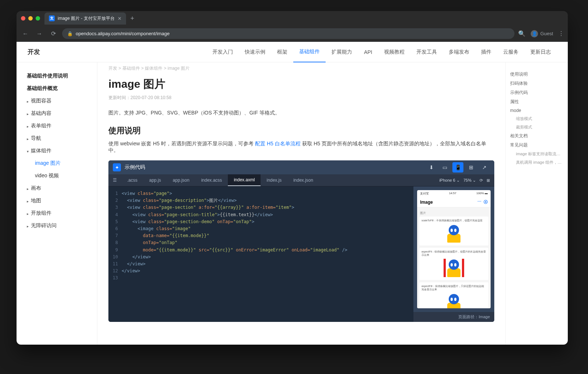  Describe the element at coordinates (60, 113) in the screenshot. I see `sidebar-item: 基础内容` at that location.